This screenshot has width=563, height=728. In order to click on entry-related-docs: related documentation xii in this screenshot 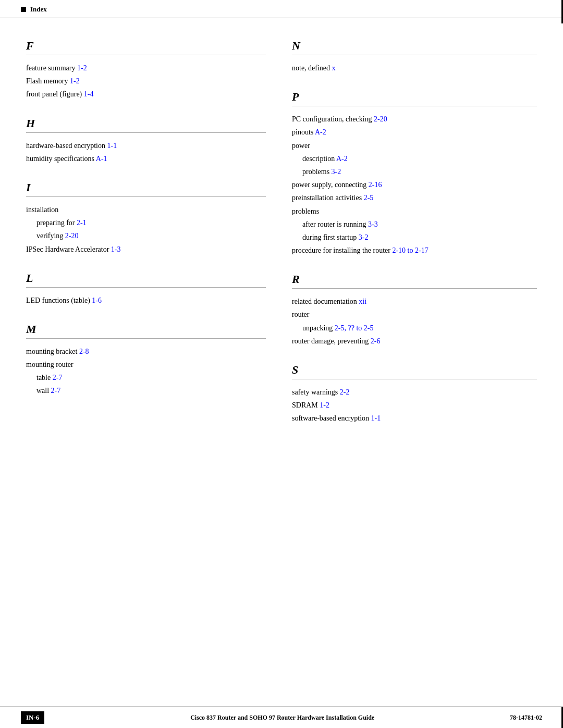, I will do `click(414, 301)`.